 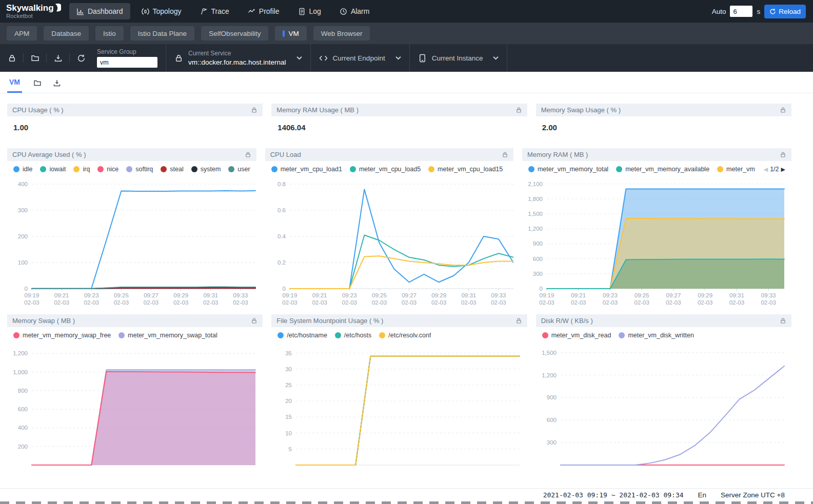 I want to click on nav-item-profile: Profile, so click(x=264, y=11).